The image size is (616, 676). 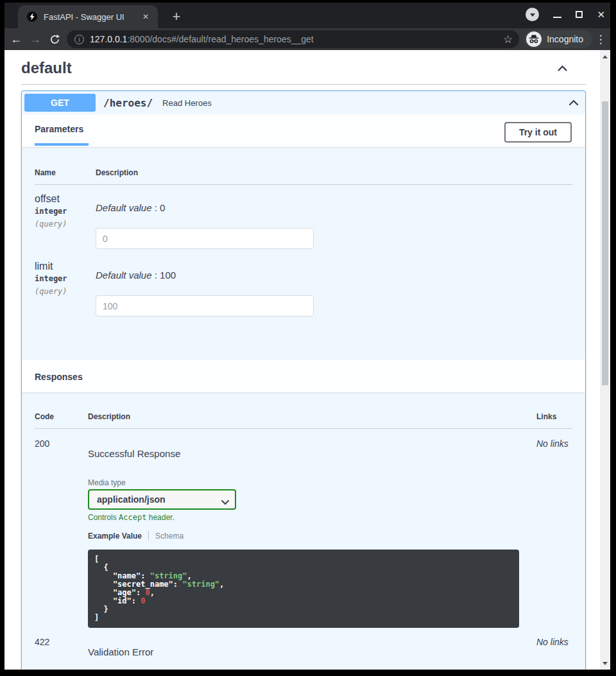 What do you see at coordinates (59, 377) in the screenshot?
I see `responses-title: Responses` at bounding box center [59, 377].